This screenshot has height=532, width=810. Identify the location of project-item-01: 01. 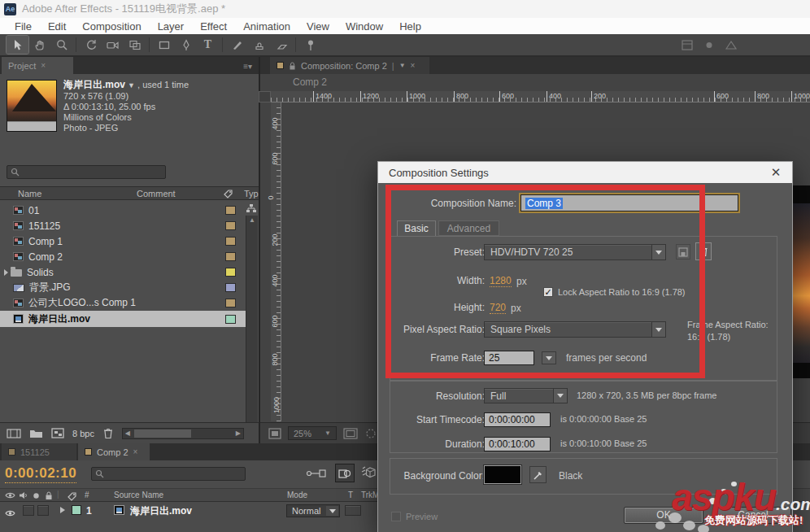
(123, 210).